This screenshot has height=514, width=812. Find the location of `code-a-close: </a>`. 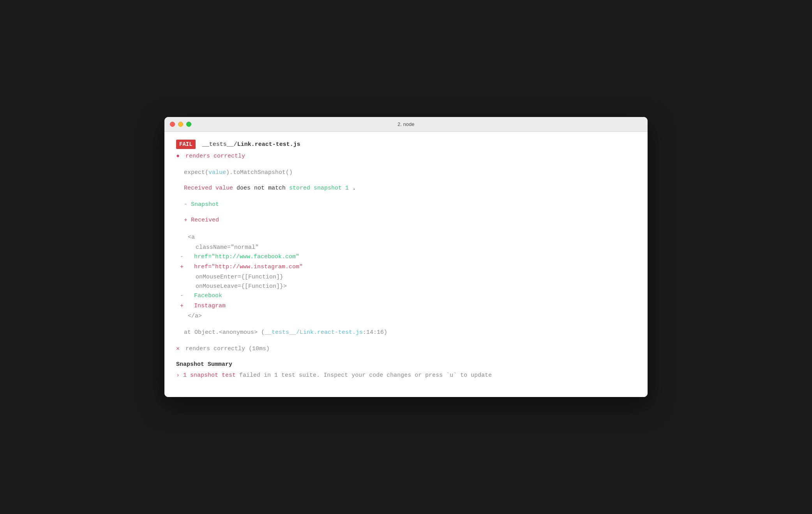

code-a-close: </a> is located at coordinates (406, 316).